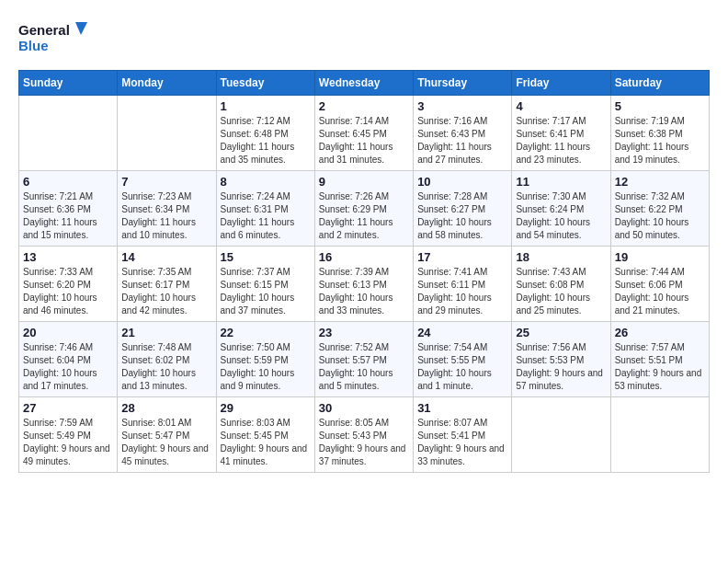  I want to click on day-of-week-header: Saturday, so click(660, 83).